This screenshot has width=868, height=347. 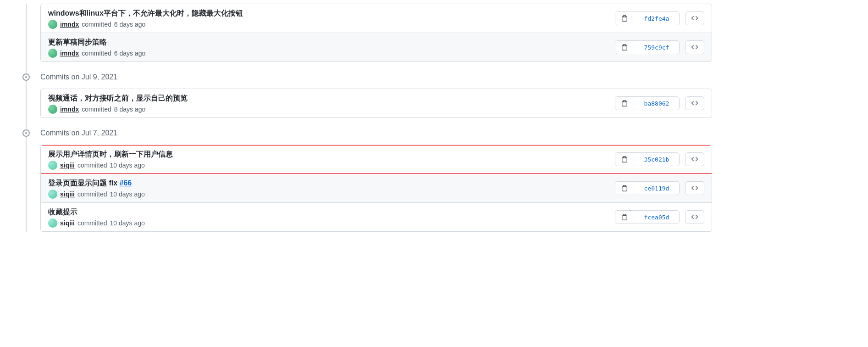 I want to click on commit-group-date: Commits on Jul 7, 2021, so click(x=79, y=133).